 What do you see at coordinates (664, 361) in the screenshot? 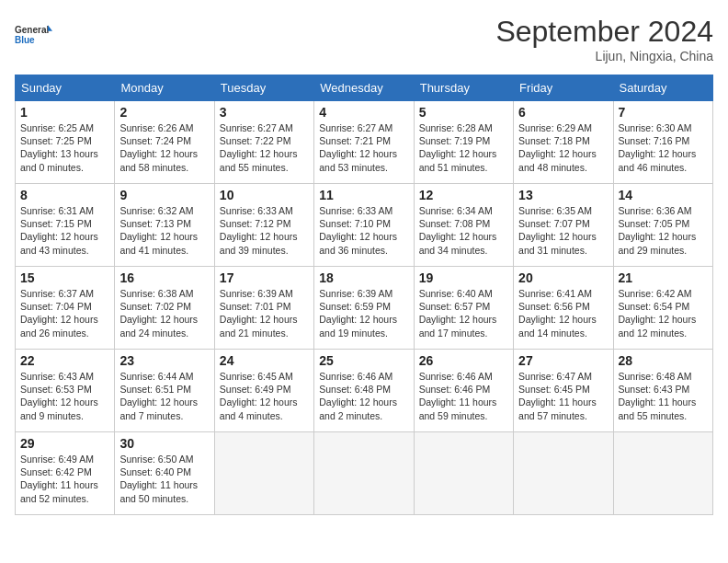
I see `day-number: 28` at bounding box center [664, 361].